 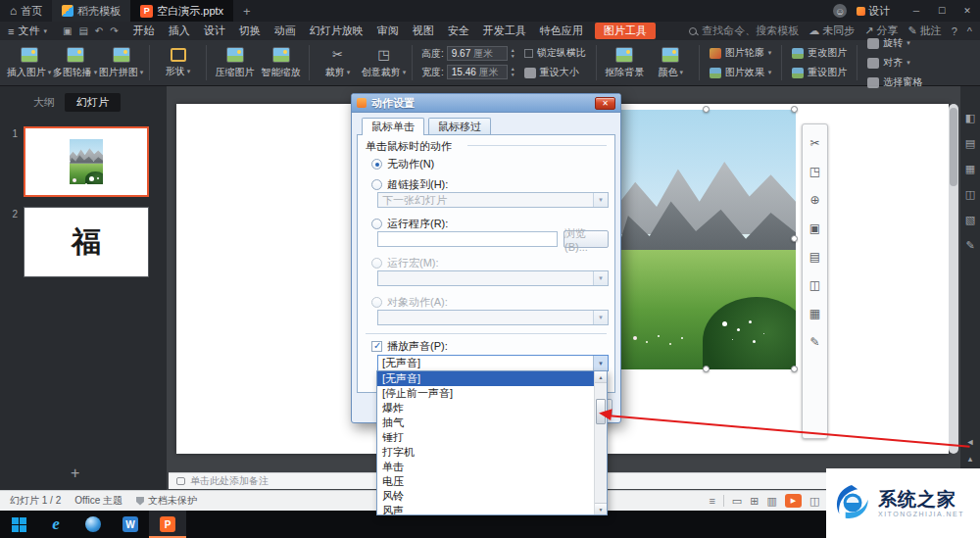 What do you see at coordinates (600, 443) in the screenshot?
I see `dropdown-scrollbar: ▲ ▼` at bounding box center [600, 443].